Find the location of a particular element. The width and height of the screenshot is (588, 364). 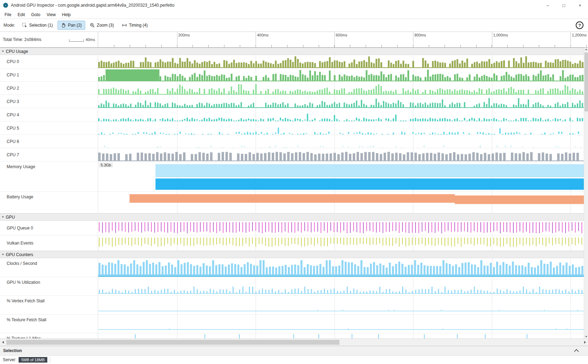

scroll-down-arrow is located at coordinates (586, 337).